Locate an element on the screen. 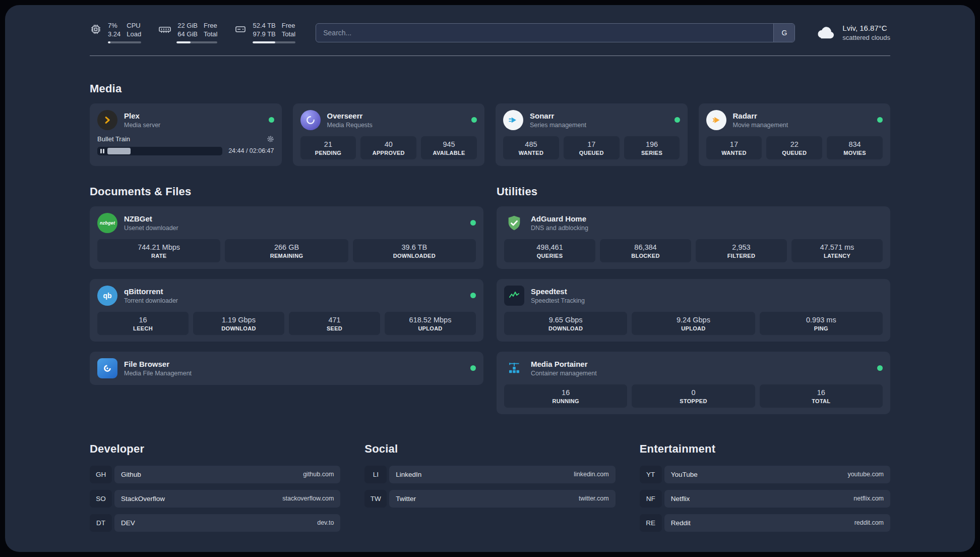 The height and width of the screenshot is (557, 980). app-name: File Browser is located at coordinates (294, 364).